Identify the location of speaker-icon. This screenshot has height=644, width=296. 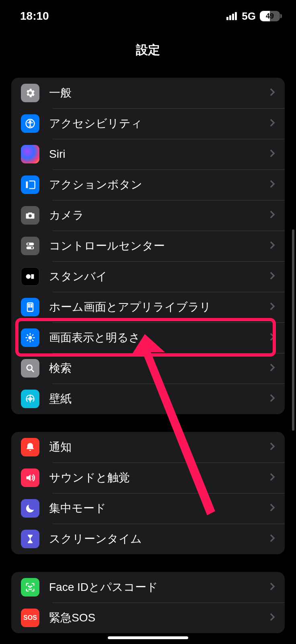
(30, 478).